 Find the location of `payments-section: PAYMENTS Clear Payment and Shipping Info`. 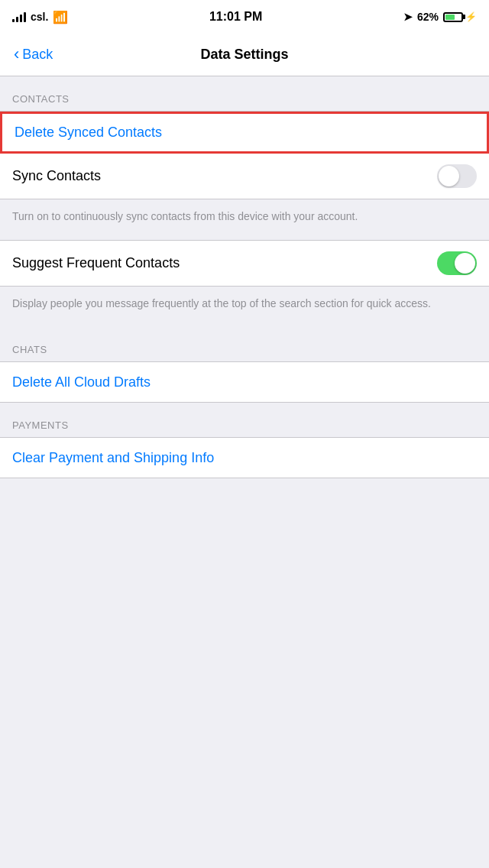

payments-section: PAYMENTS Clear Payment and Shipping Info is located at coordinates (244, 440).